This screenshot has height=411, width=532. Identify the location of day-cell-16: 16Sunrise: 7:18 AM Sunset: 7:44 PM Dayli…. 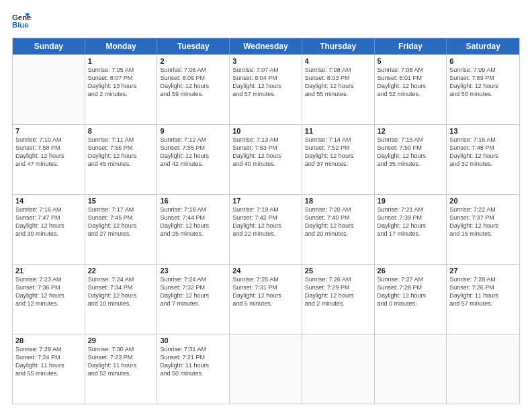
(193, 230).